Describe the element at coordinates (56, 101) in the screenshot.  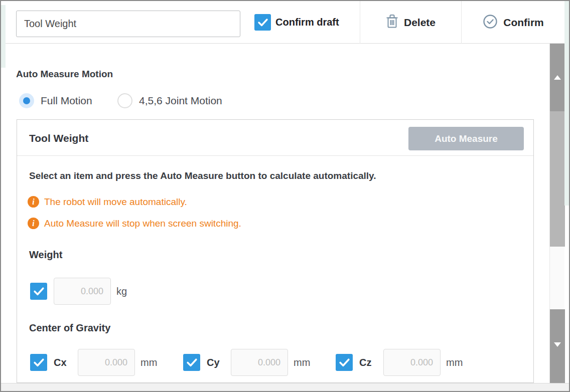
I see `radio-full-motion: Full Motion` at that location.